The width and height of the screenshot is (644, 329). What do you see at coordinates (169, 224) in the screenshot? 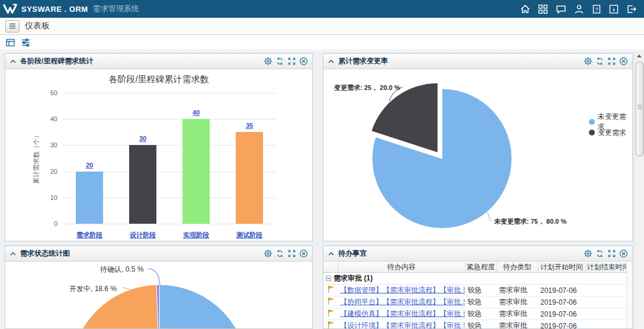
I see `grid-line` at bounding box center [169, 224].